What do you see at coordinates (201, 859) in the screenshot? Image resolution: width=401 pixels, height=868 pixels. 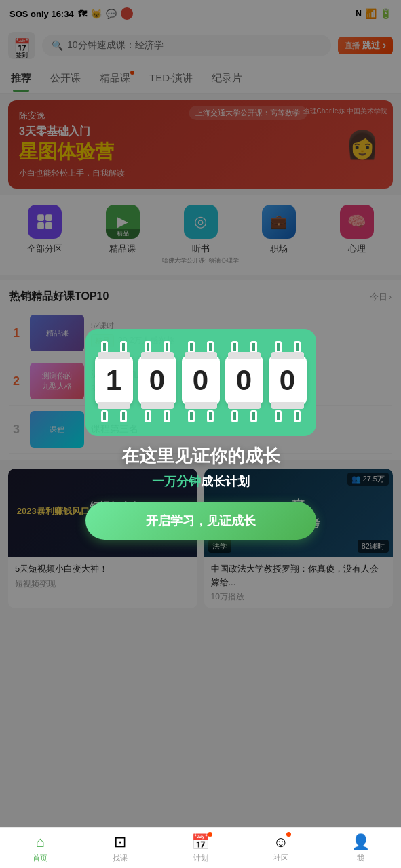 I see `nav-plan-label: 计划` at bounding box center [201, 859].